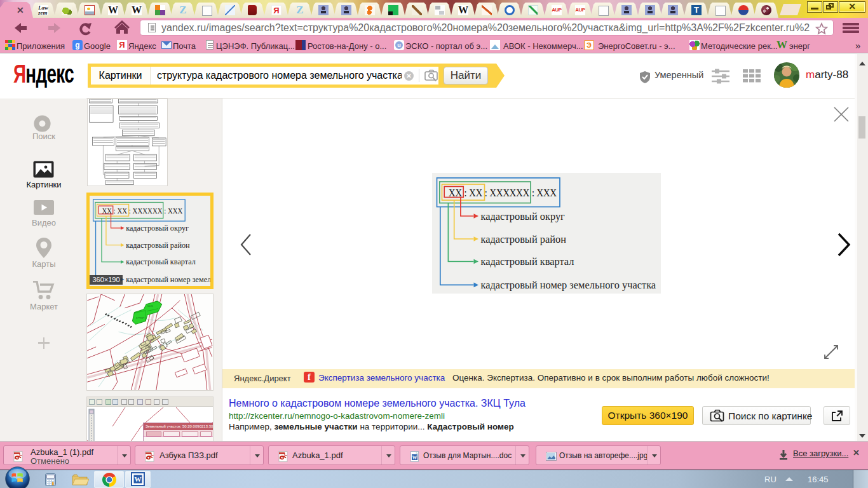 The height and width of the screenshot is (488, 868). Describe the element at coordinates (527, 262) in the screenshot. I see `svg-text: кадастровый квартал` at that location.